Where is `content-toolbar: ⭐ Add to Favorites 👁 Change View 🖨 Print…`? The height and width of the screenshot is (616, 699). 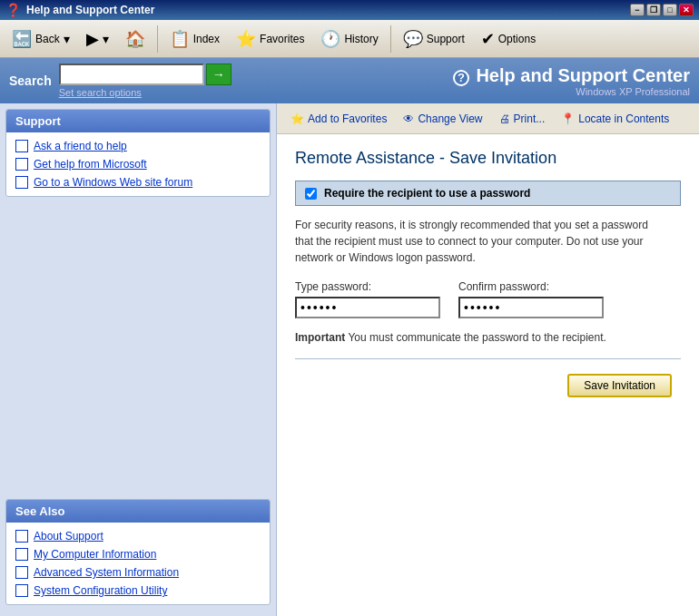
content-toolbar: ⭐ Add to Favorites 👁 Change View 🖨 Print… is located at coordinates (488, 119).